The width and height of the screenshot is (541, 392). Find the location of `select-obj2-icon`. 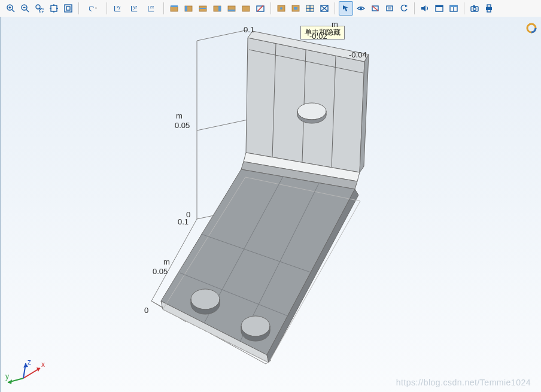

select-obj2-icon is located at coordinates (203, 8).